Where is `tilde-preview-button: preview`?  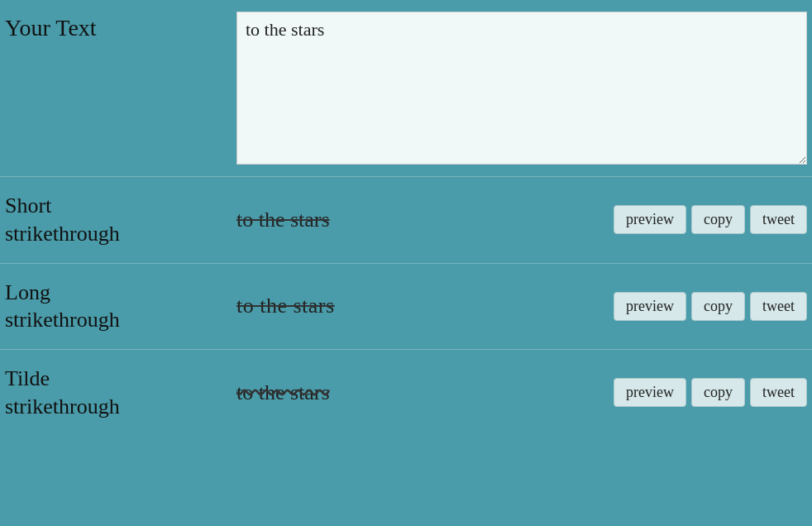 tilde-preview-button: preview is located at coordinates (650, 392).